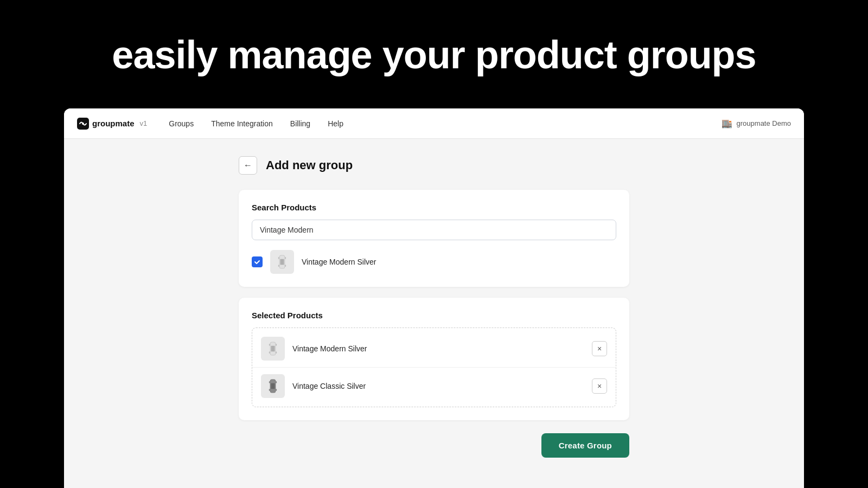  Describe the element at coordinates (242, 124) in the screenshot. I see `nav-link-theme-integration: Theme Integration` at that location.